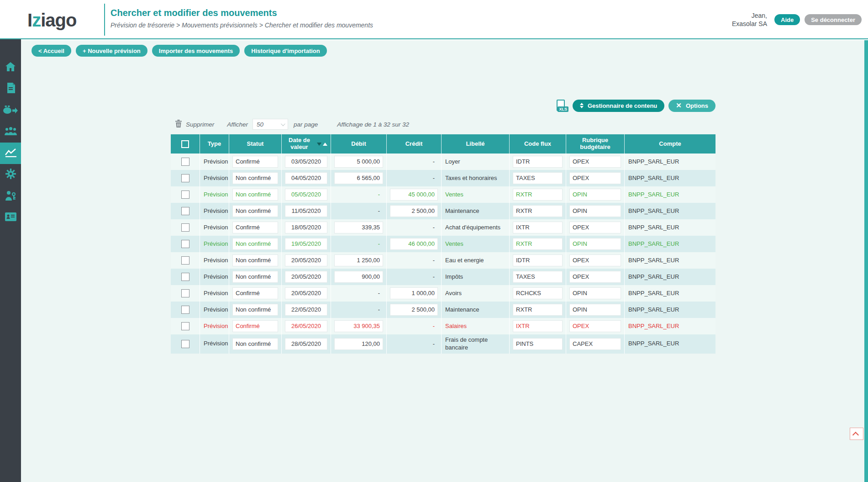 This screenshot has width=868, height=482. I want to click on sidebar-item-users, so click(11, 132).